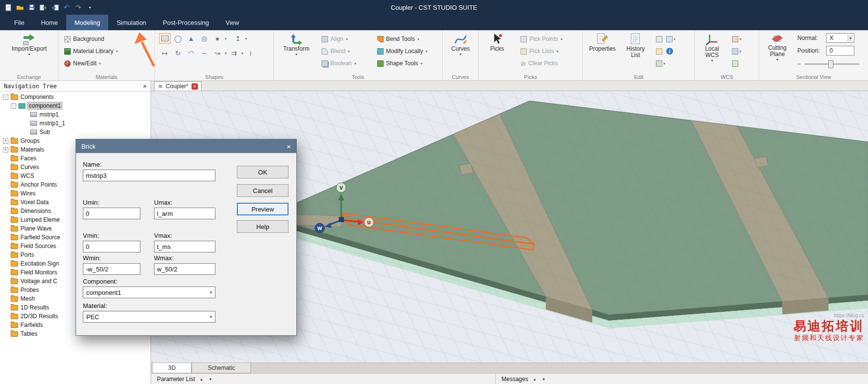 The height and width of the screenshot is (384, 868). I want to click on import-export-button: Import/Export ▾, so click(29, 45).